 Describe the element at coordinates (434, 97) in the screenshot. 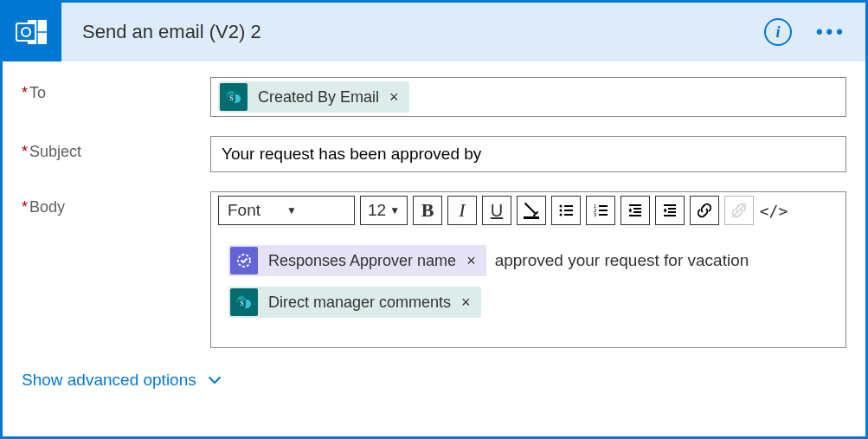

I see `row-to: *To S Created By Email ×` at that location.